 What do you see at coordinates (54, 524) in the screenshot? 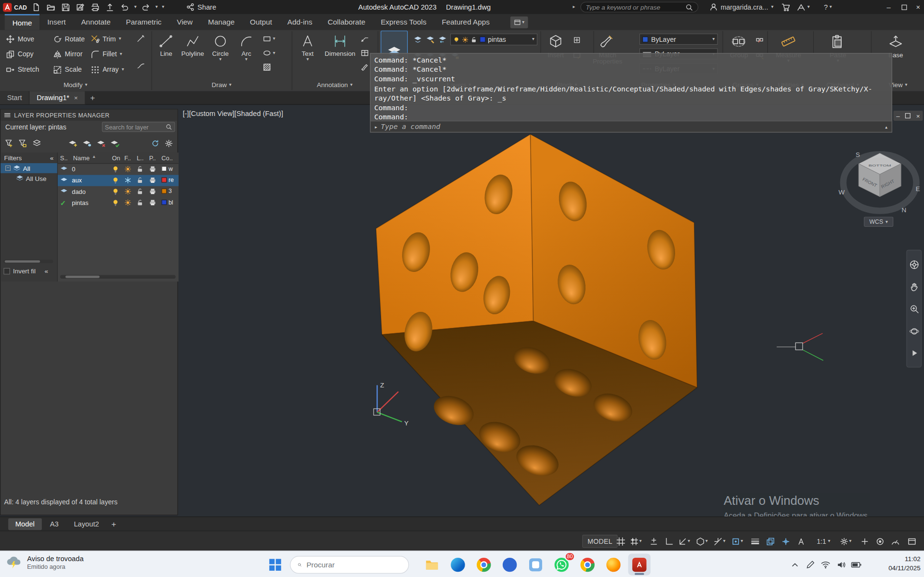
I see `tab-a3: A3` at bounding box center [54, 524].